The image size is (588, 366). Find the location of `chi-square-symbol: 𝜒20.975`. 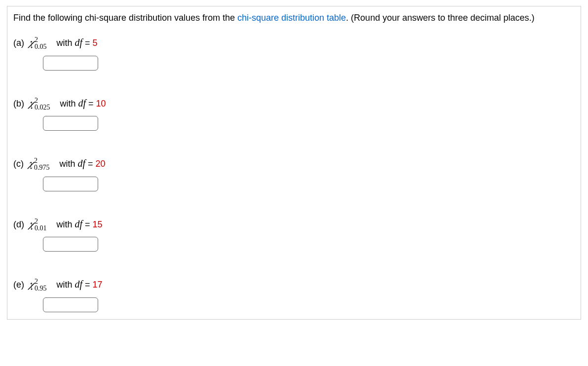

chi-square-symbol: 𝜒20.975 is located at coordinates (41, 164).